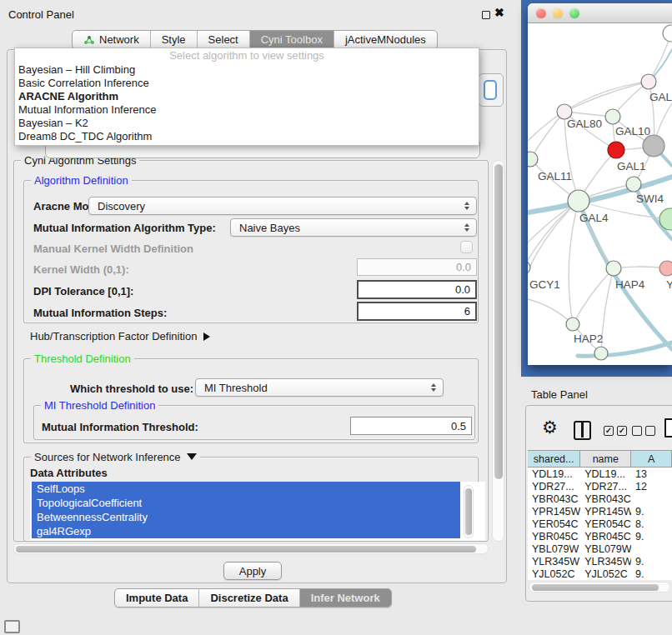 Image resolution: width=672 pixels, height=635 pixels. What do you see at coordinates (246, 517) in the screenshot?
I see `data-attribute-item: BetweennessCentrality` at bounding box center [246, 517].